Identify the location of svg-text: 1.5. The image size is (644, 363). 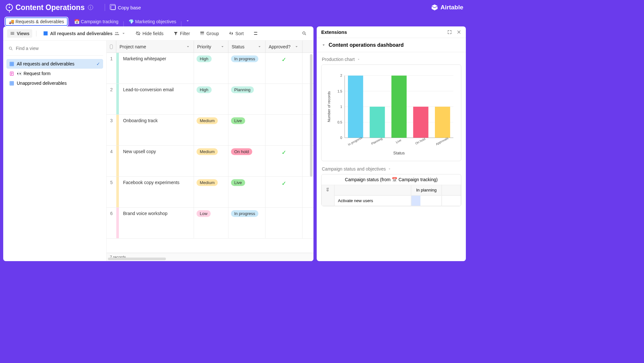
(340, 91).